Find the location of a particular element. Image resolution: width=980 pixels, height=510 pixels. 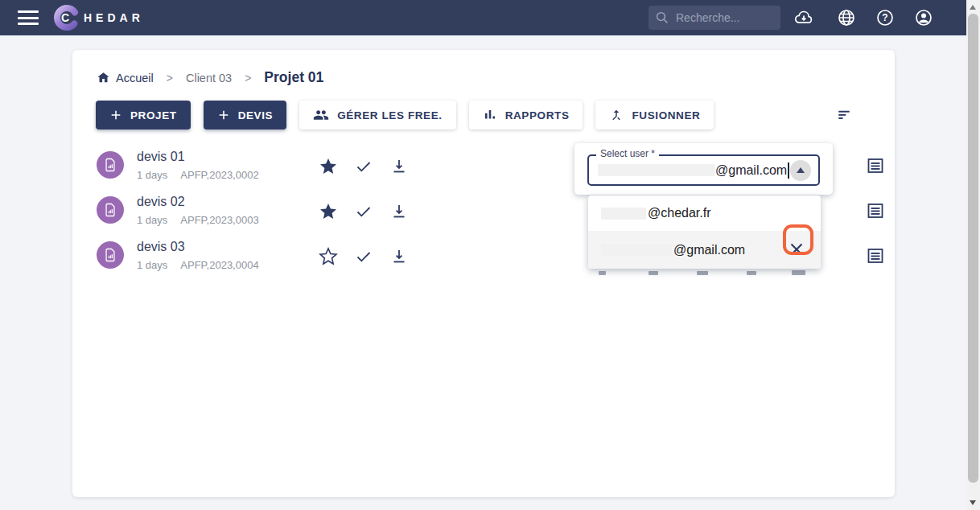

user-option: @chedar.fr is located at coordinates (705, 213).